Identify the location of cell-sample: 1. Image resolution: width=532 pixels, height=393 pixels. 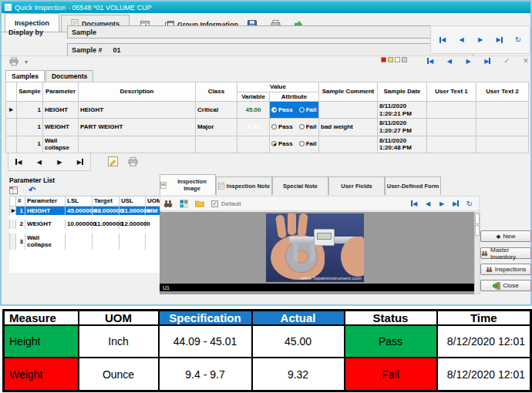
(30, 110).